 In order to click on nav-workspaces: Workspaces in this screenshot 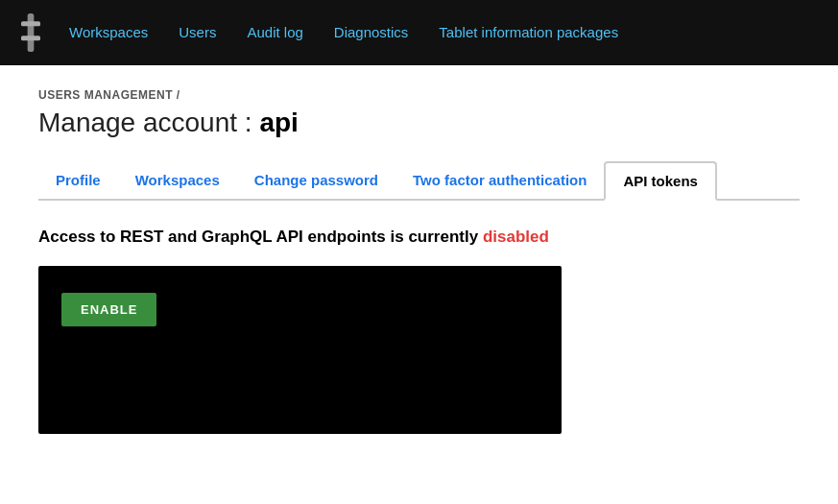, I will do `click(108, 33)`.